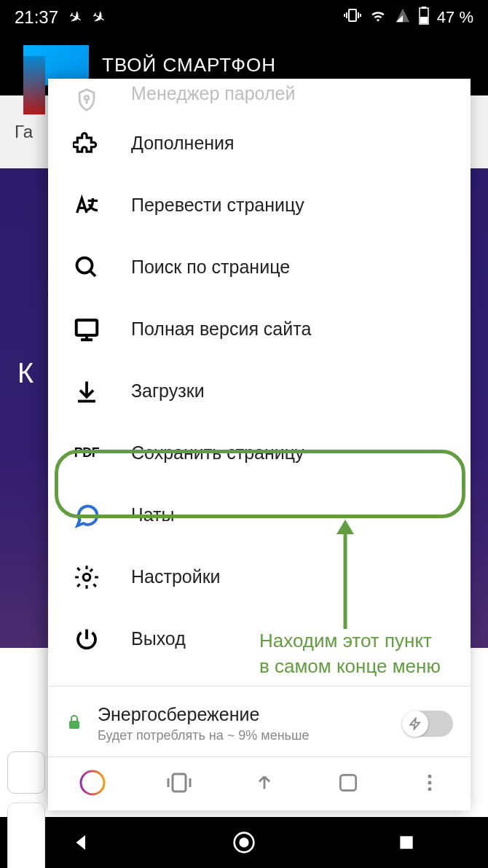 The height and width of the screenshot is (868, 488). What do you see at coordinates (259, 391) in the screenshot?
I see `menu-item-downloads: Загрузки` at bounding box center [259, 391].